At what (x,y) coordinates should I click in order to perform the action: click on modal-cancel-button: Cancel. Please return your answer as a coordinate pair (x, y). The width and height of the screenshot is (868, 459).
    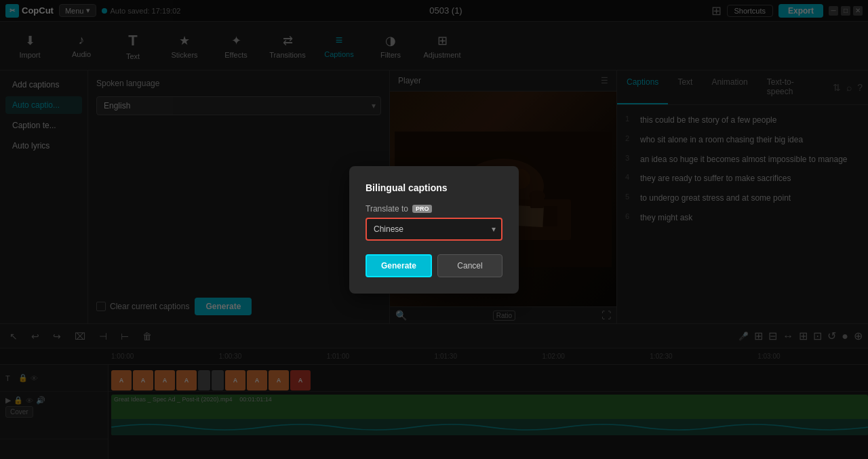
    Looking at the image, I should click on (470, 266).